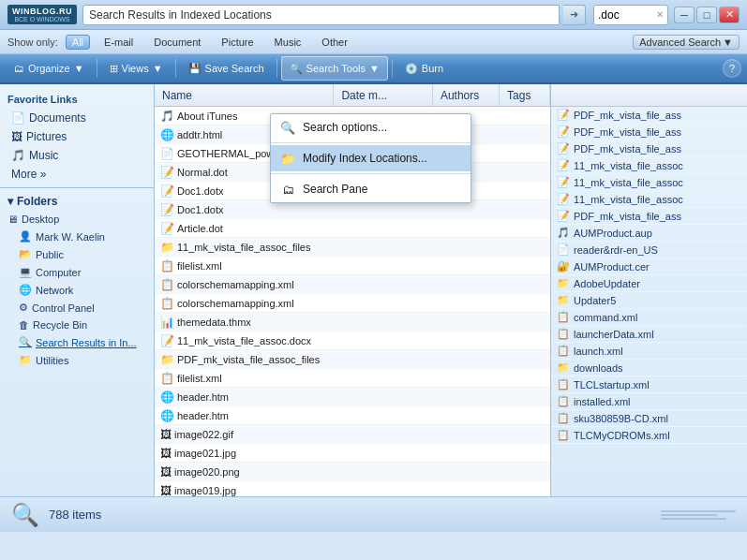 The width and height of the screenshot is (747, 560). What do you see at coordinates (424, 68) in the screenshot?
I see `burn-btn: 💿 Burn` at bounding box center [424, 68].